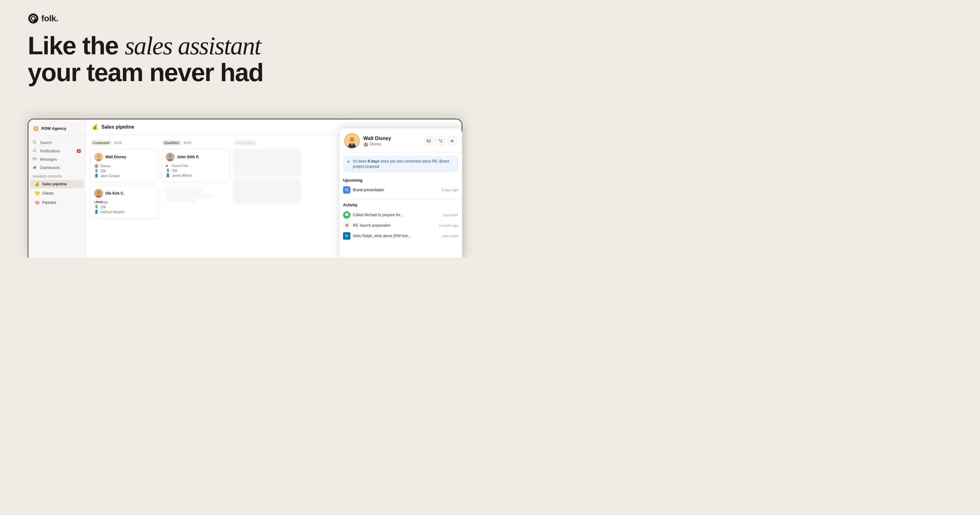  Describe the element at coordinates (99, 193) in the screenshot. I see `avatar-ole-kirk` at that location.